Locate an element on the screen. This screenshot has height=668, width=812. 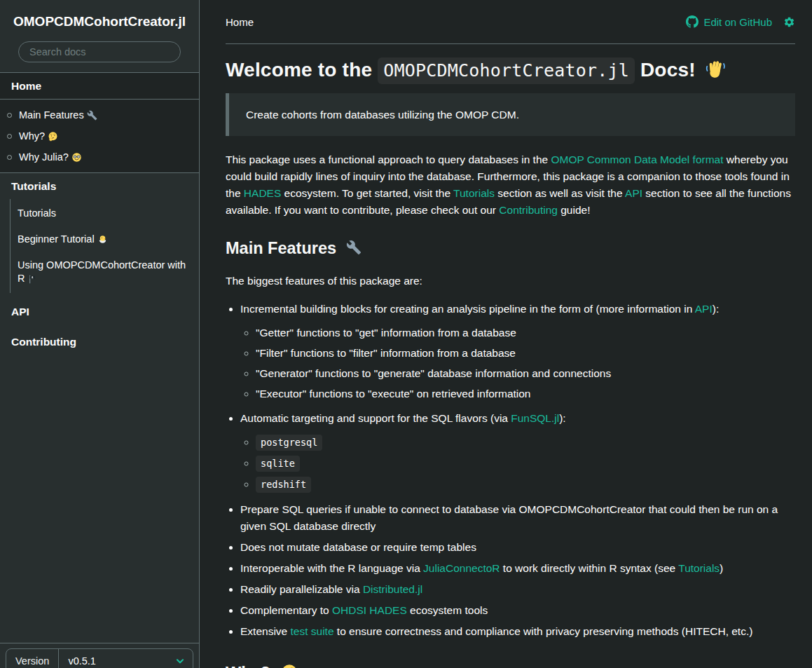
page-title: Welcome to the OMOPCDMCohortCreator.jl D… is located at coordinates (510, 70).